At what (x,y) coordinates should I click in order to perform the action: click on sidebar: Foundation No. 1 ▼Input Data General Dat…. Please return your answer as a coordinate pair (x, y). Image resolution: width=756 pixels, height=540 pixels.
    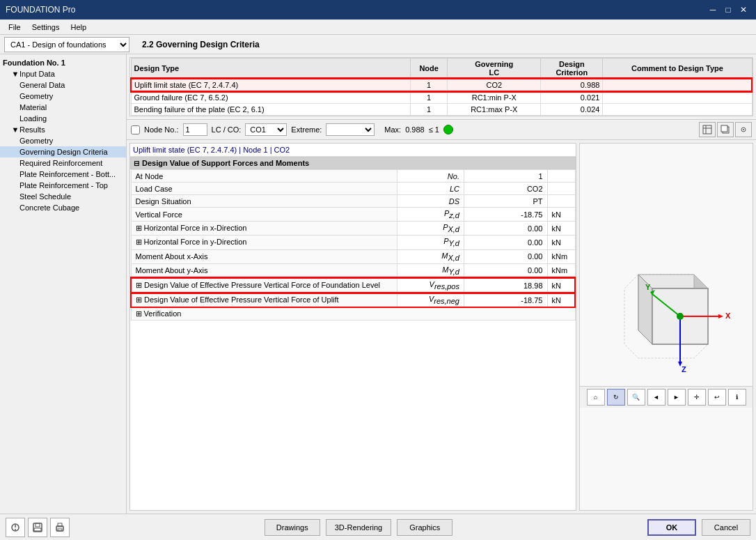
    Looking at the image, I should click on (63, 284).